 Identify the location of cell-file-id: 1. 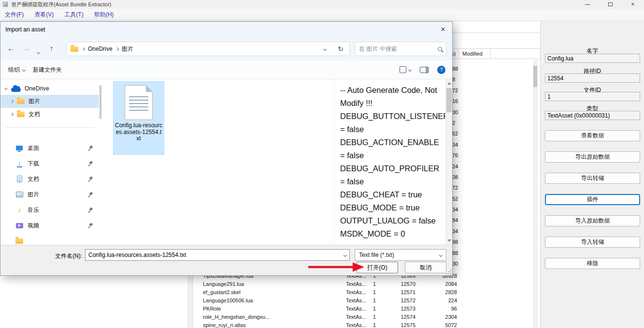
(379, 325).